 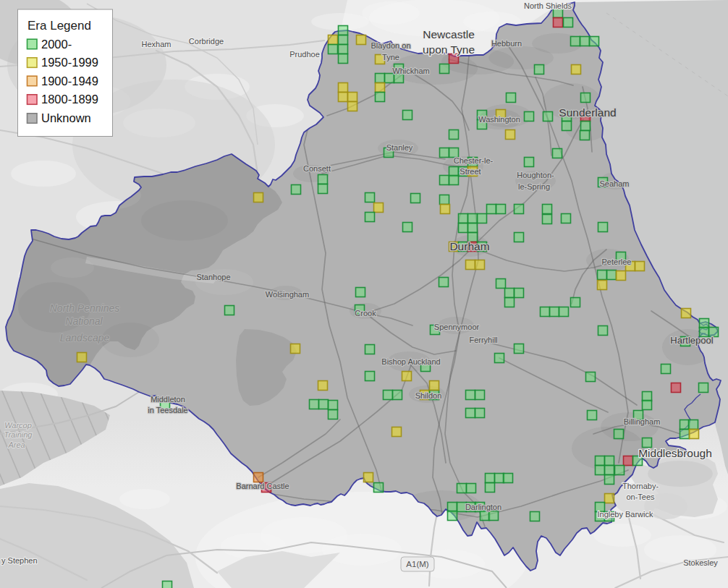 What do you see at coordinates (449, 49) in the screenshot?
I see `svg-text: upon Tyne` at bounding box center [449, 49].